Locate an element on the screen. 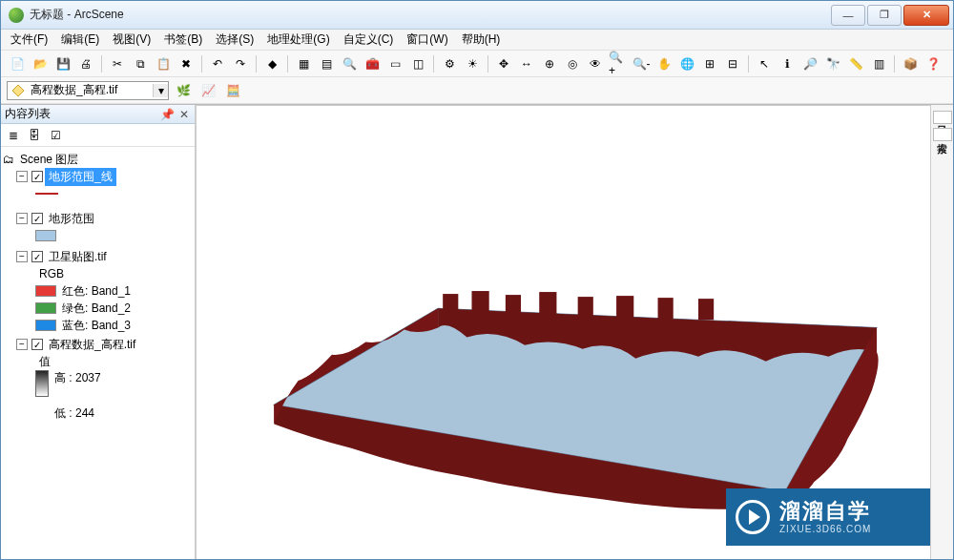  sa-tool2-icon: 📈 is located at coordinates (208, 91).